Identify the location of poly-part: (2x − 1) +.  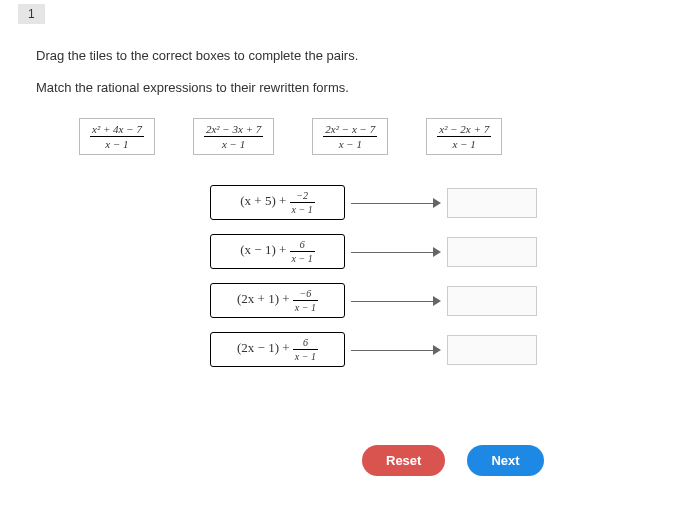
(265, 348).